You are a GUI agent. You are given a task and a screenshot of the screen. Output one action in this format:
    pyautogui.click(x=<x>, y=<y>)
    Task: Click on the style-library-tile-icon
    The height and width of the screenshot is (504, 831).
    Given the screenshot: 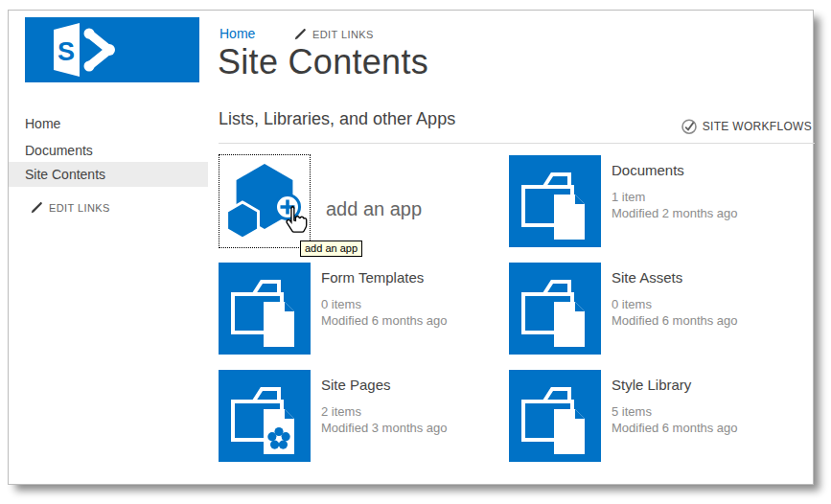 What is the action you would take?
    pyautogui.click(x=555, y=416)
    